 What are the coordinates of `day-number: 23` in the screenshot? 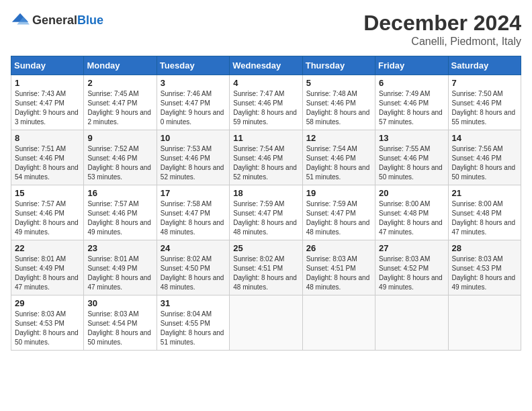 It's located at (120, 248).